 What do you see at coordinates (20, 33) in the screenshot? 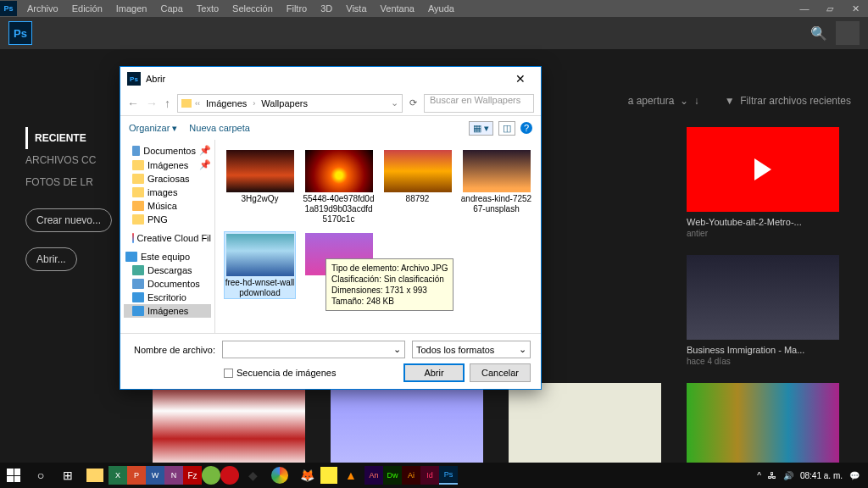
I see `ps-logo: Ps` at bounding box center [20, 33].